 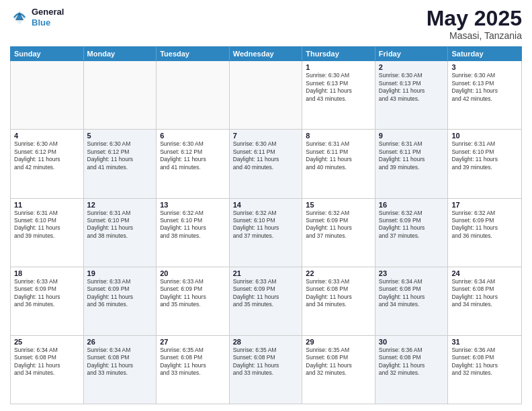 I want to click on calendar-cell: 12Sunrise: 6:31 AM Sunset: 6:10 PM Dayli…, so click(x=121, y=232).